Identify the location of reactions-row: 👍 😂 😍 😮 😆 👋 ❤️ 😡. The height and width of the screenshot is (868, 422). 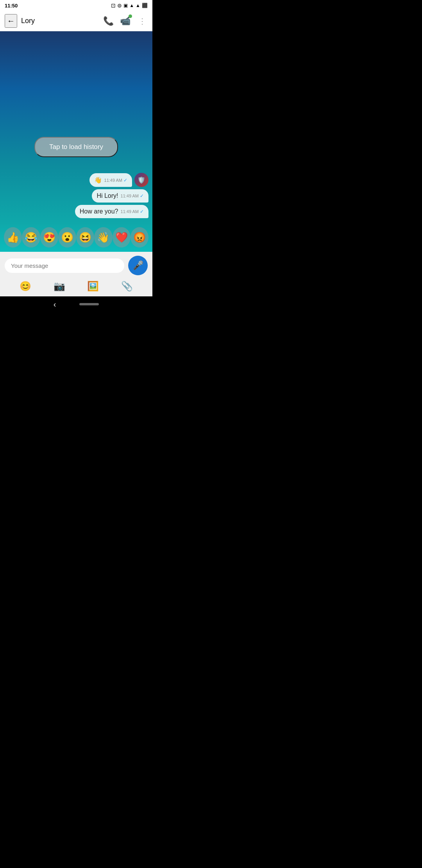
(76, 237).